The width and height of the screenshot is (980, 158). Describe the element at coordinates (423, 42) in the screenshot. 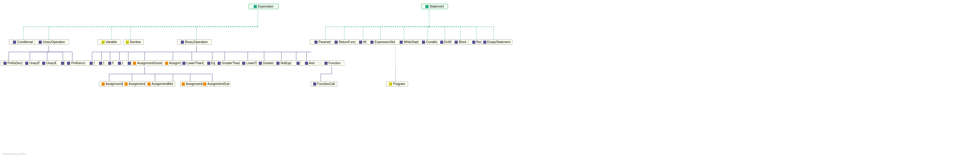

I see `condition-icon` at that location.